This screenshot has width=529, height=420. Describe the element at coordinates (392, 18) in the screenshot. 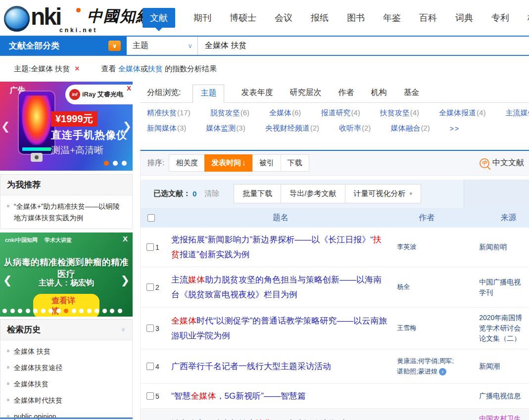

I see `nav-item-7: 年鉴` at that location.